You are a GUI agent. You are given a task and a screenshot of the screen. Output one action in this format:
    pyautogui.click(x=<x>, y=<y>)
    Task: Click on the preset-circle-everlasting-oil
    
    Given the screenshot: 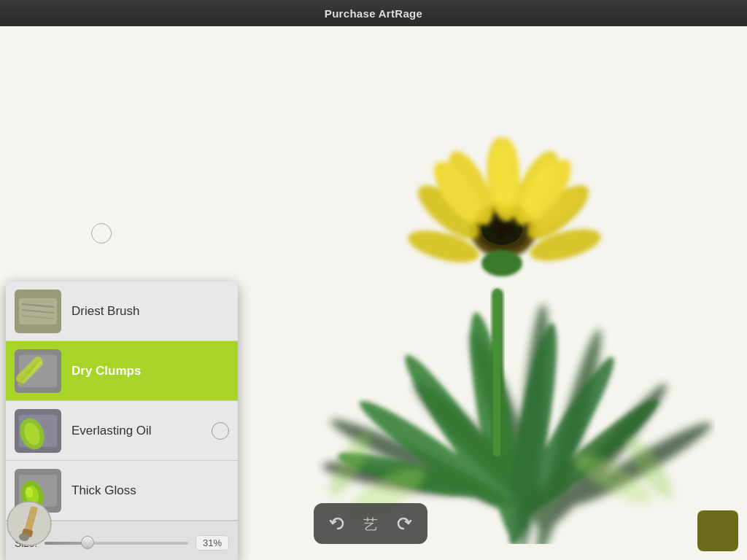 What is the action you would take?
    pyautogui.click(x=220, y=431)
    